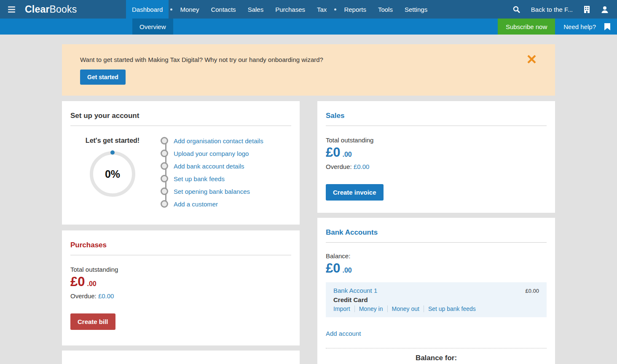 This screenshot has width=617, height=364. Describe the element at coordinates (371, 309) in the screenshot. I see `money-in-link: Money in` at that location.